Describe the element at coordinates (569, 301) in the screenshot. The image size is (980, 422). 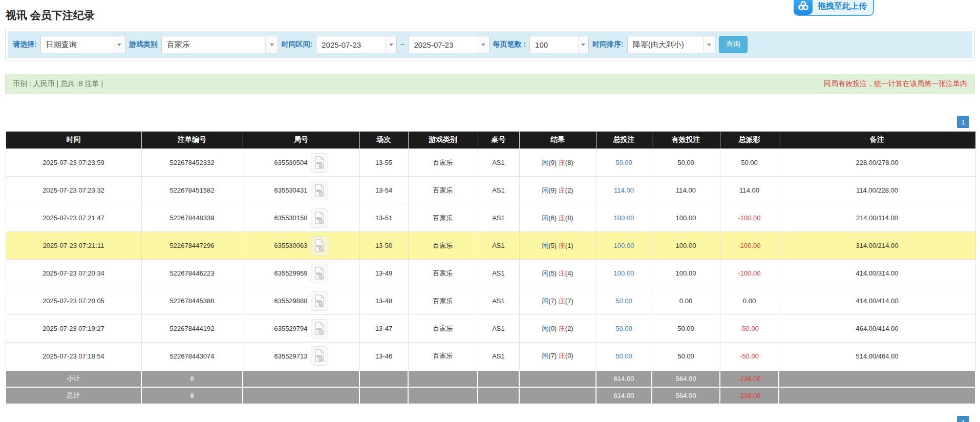
I see `banker-result-value: (7)` at that location.